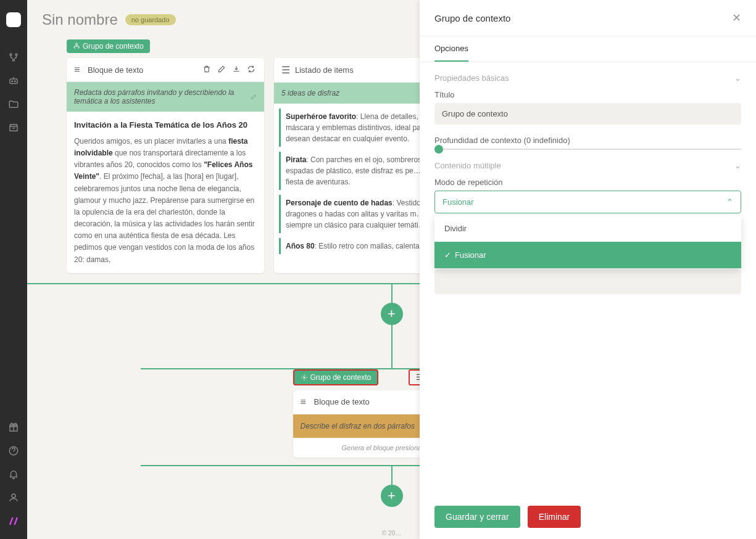 The width and height of the screenshot is (756, 539). What do you see at coordinates (165, 165) in the screenshot?
I see `text-block-card-1: ≡ Bloque de texto Redacta dos párrafos i…` at bounding box center [165, 165].